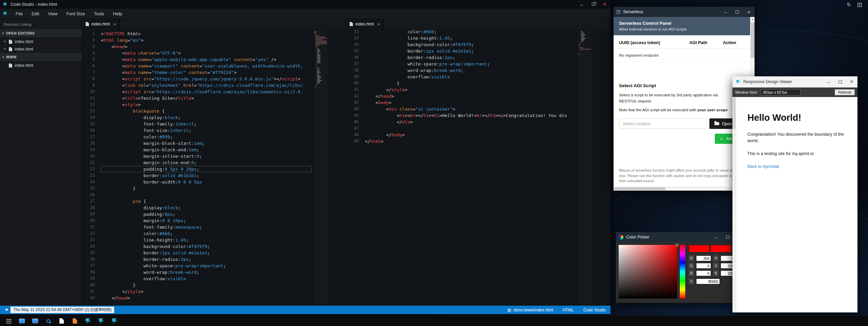 This screenshot has width=868, height=326. I want to click on code-line: <body>, so click(471, 102).